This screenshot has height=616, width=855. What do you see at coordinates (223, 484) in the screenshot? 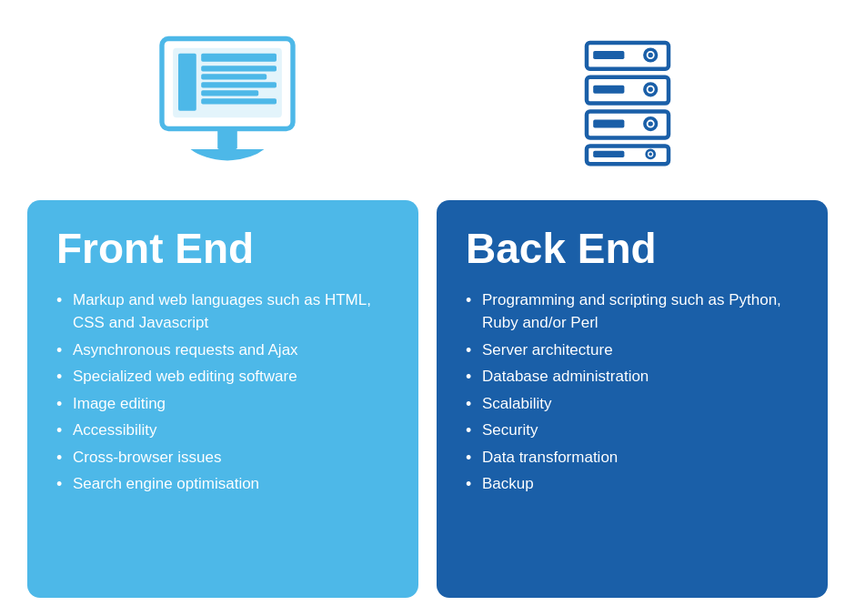
I see `list-item: Search engine optimisation` at bounding box center [223, 484].